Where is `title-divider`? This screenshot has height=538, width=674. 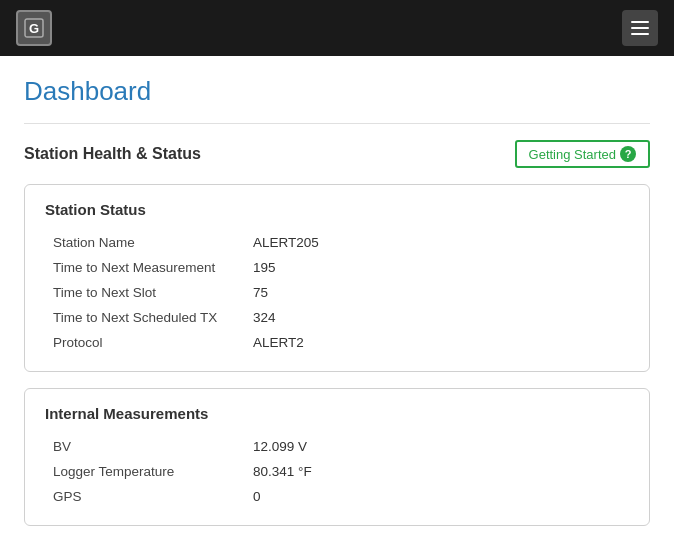 title-divider is located at coordinates (337, 124).